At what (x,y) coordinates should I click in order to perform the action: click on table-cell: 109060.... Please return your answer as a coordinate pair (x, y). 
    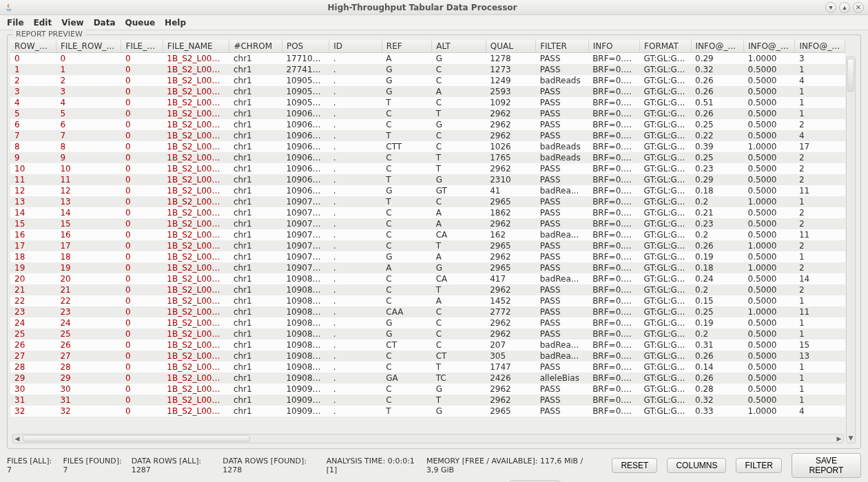
    Looking at the image, I should click on (305, 114).